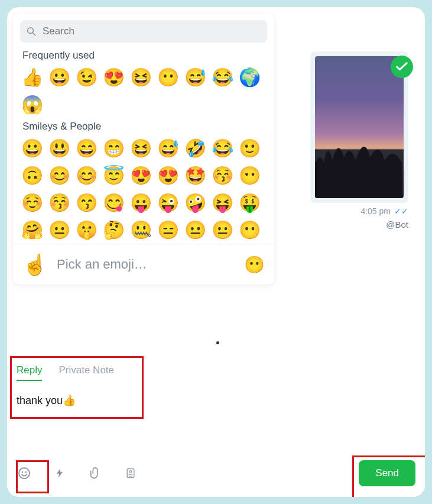 The image size is (432, 504). Describe the element at coordinates (86, 373) in the screenshot. I see `tab-private-note: Private Note` at that location.